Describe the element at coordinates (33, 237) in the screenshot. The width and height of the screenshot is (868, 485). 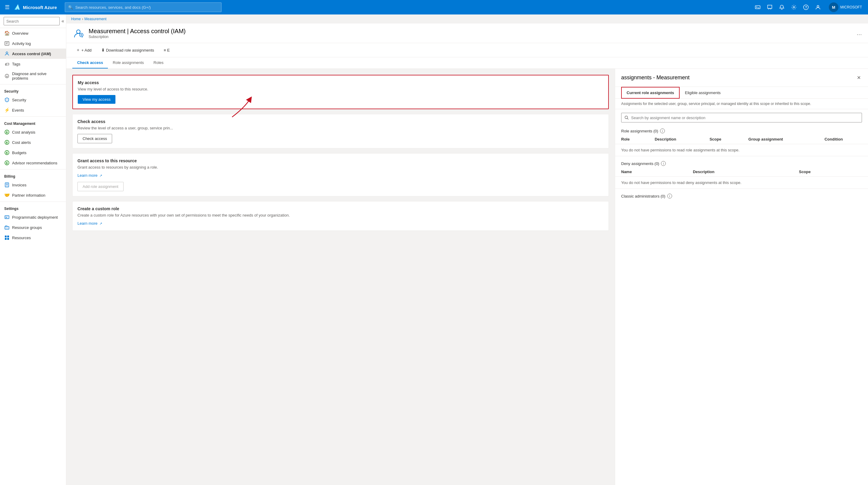
I see `sidebar-item-resources: Resources` at that location.